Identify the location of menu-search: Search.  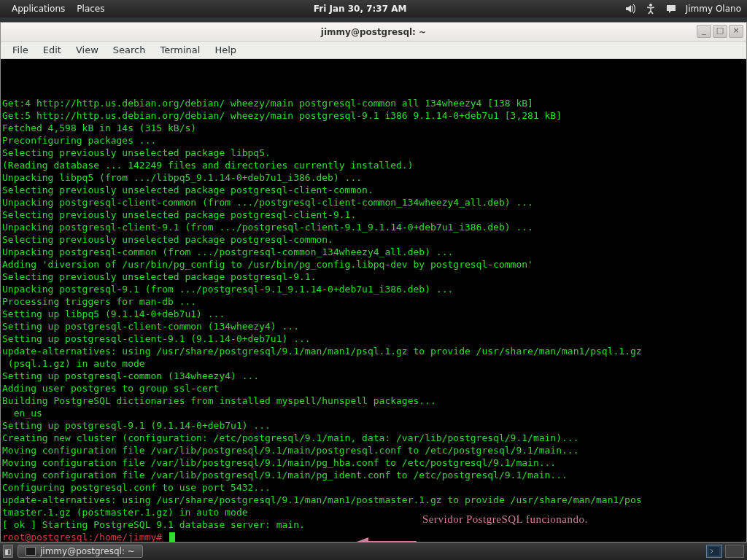
(130, 50).